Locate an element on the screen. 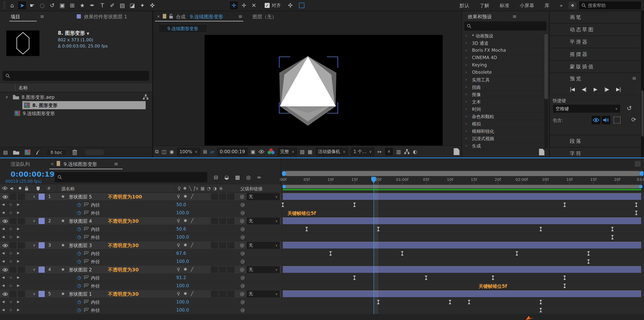 The width and height of the screenshot is (644, 320). collapsed-panel-header: 画笔 is located at coordinates (595, 17).